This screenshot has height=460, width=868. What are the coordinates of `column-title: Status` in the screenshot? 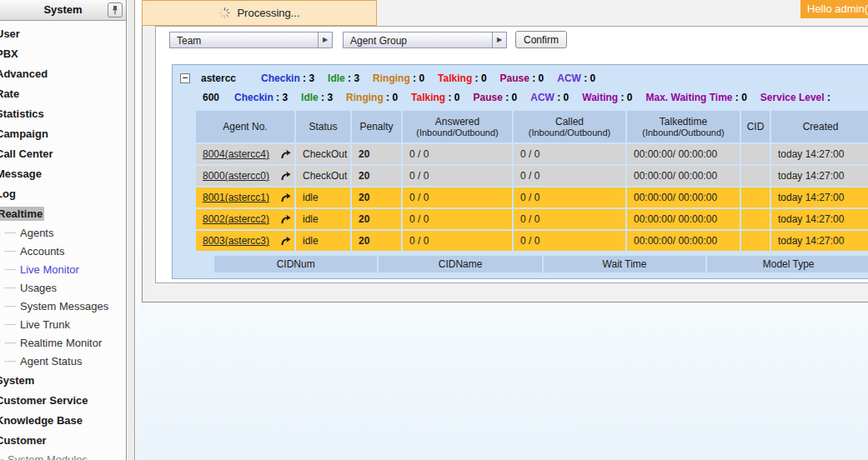 It's located at (323, 127).